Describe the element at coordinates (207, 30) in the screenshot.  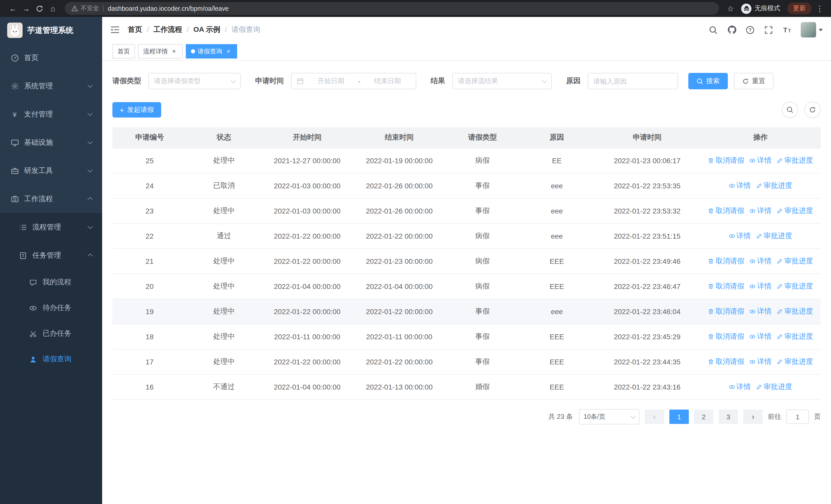
I see `breadcrumb-item-oa-example: OA 示例` at that location.